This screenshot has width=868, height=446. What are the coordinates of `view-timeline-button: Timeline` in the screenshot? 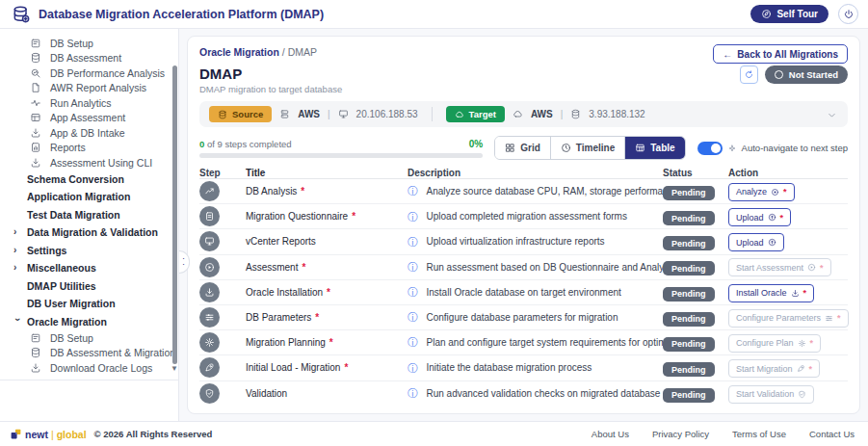 It's located at (588, 148).